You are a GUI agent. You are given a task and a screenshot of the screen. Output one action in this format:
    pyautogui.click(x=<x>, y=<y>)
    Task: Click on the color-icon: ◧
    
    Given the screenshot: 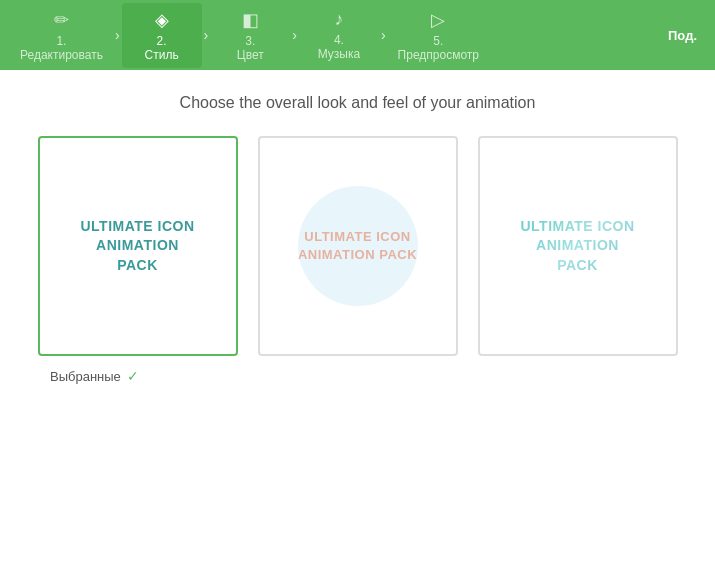 What is the action you would take?
    pyautogui.click(x=250, y=20)
    